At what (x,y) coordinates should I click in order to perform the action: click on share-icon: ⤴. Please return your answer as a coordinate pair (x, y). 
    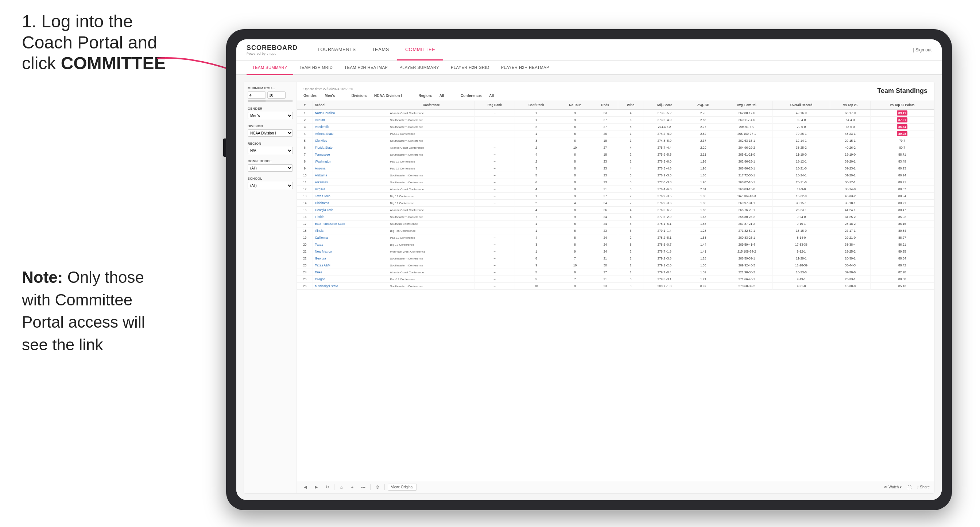
    Looking at the image, I should click on (918, 487).